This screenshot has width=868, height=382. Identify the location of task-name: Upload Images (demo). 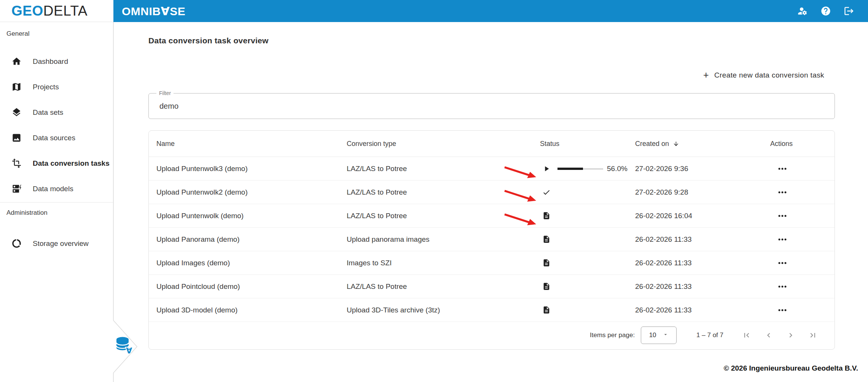
(252, 263).